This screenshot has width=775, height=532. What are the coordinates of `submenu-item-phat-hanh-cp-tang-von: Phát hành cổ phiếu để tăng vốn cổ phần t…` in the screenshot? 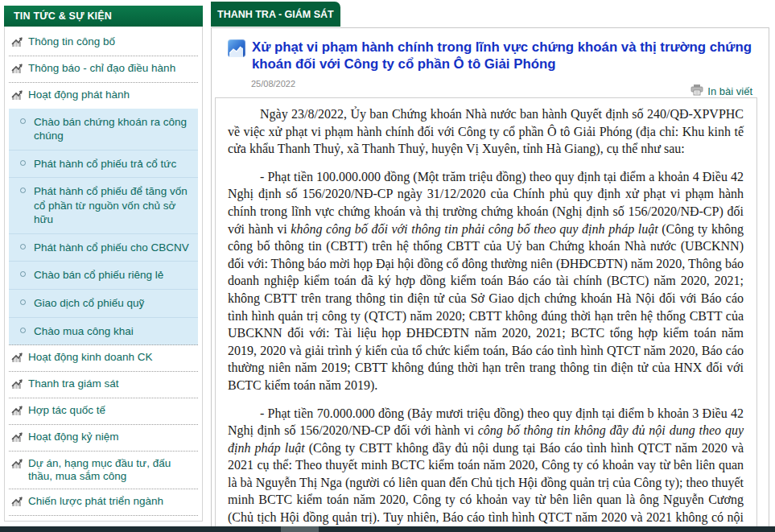 It's located at (103, 206).